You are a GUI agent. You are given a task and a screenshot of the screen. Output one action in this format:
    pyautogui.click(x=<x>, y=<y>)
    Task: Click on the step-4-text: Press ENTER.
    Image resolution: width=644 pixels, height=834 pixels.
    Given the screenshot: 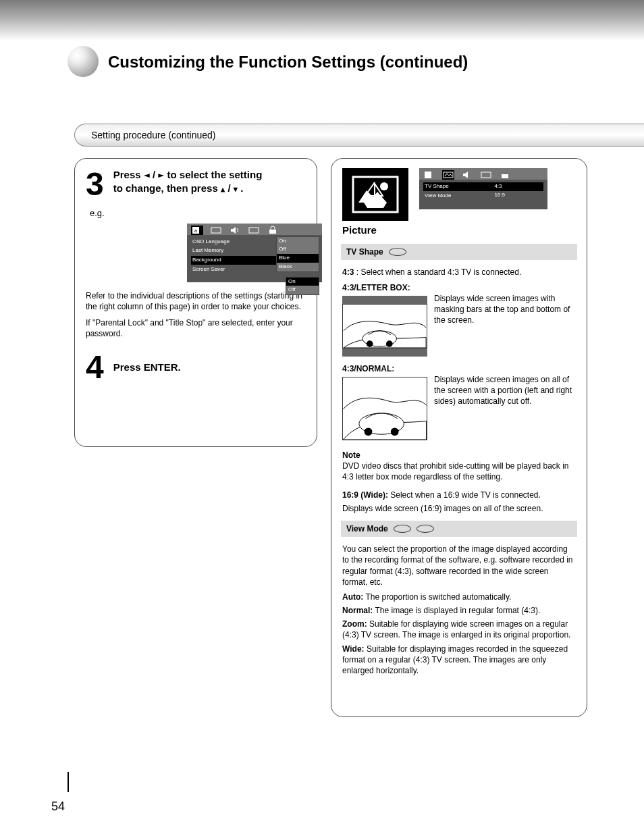 What is the action you would take?
    pyautogui.click(x=147, y=367)
    